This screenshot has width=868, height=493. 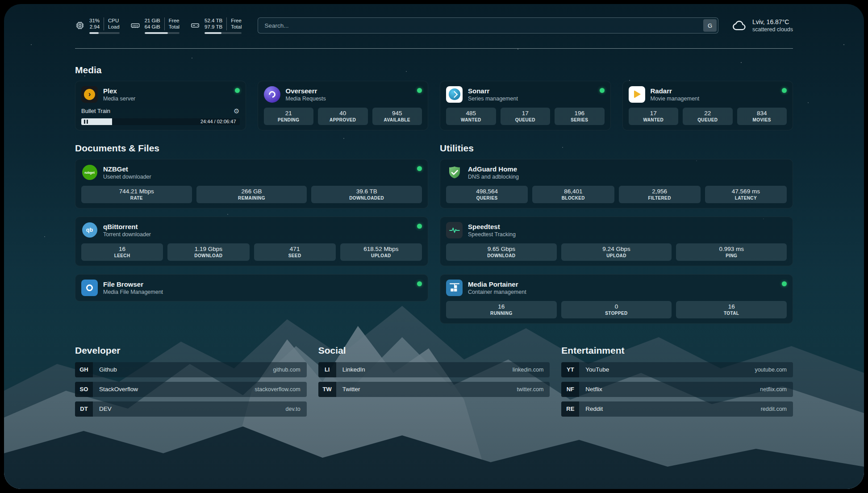 What do you see at coordinates (708, 116) in the screenshot?
I see `stat-tile: 22QUEUED` at bounding box center [708, 116].